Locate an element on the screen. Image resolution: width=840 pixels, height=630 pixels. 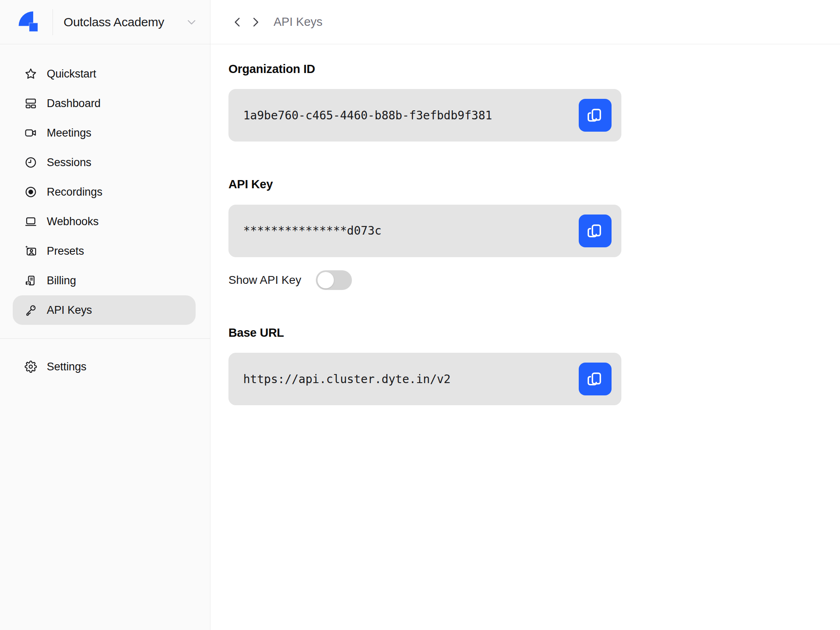
sidebar-footer: Settings is located at coordinates (105, 360).